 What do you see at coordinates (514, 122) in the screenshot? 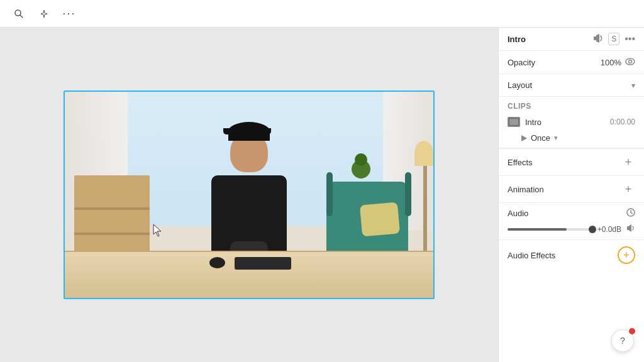
I see `clip-thumbnail` at bounding box center [514, 122].